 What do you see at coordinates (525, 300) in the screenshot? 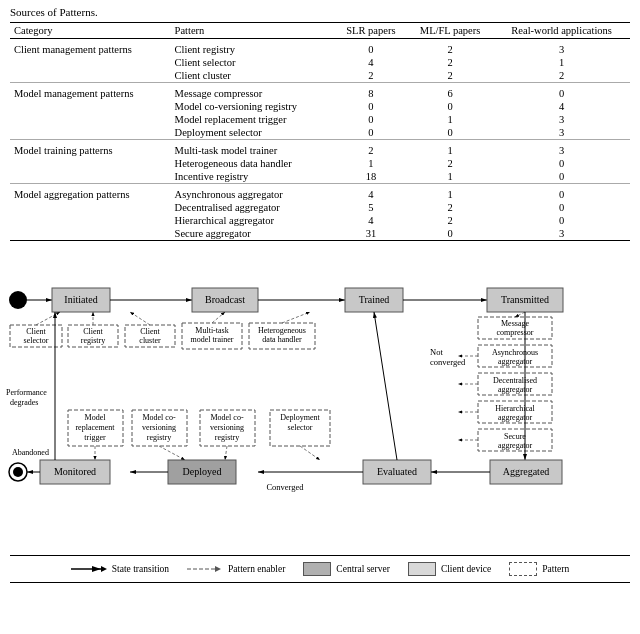
I see `transmitted-label: Transmitted` at bounding box center [525, 300].